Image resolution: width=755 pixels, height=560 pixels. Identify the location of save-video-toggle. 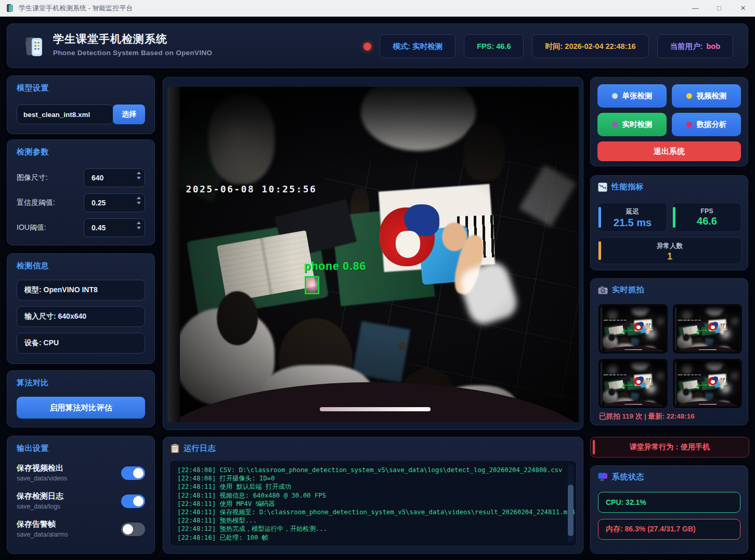
(133, 473).